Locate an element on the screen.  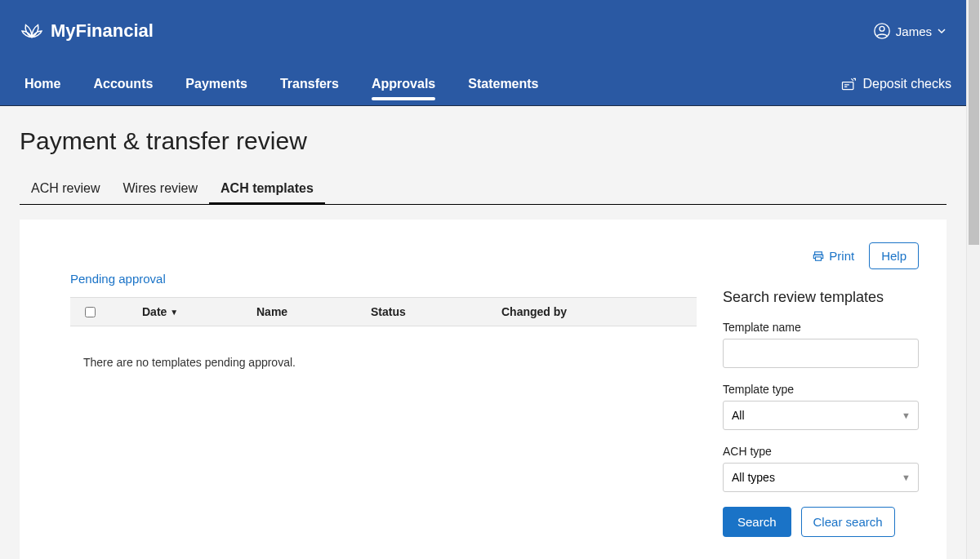
toolbar-row: Print Help is located at coordinates (821, 256).